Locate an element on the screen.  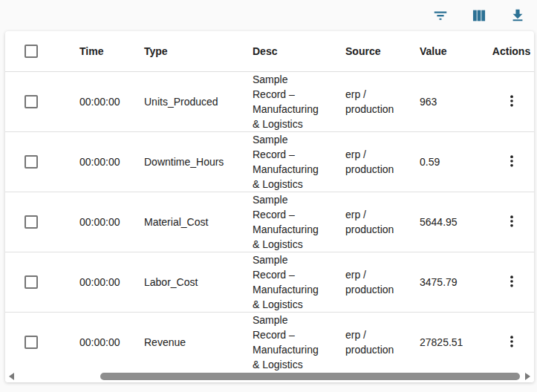
filter-button is located at coordinates (440, 16).